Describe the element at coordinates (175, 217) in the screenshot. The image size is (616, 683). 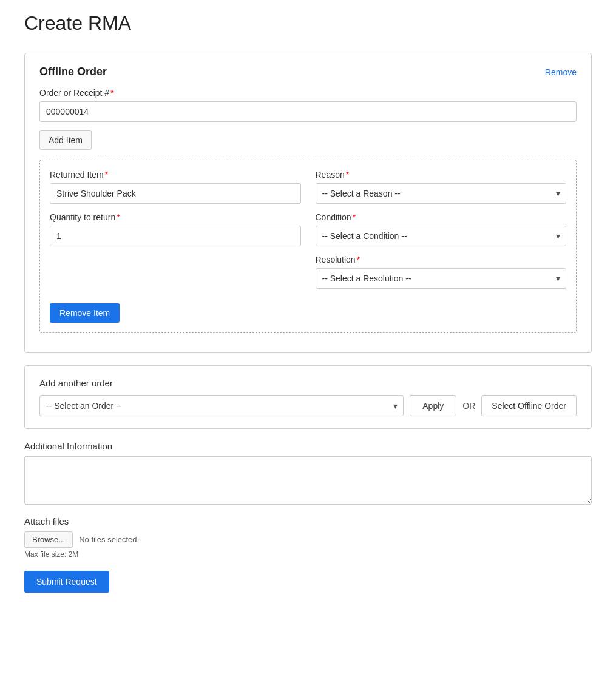
I see `quantity-label: Quantity to return*` at that location.